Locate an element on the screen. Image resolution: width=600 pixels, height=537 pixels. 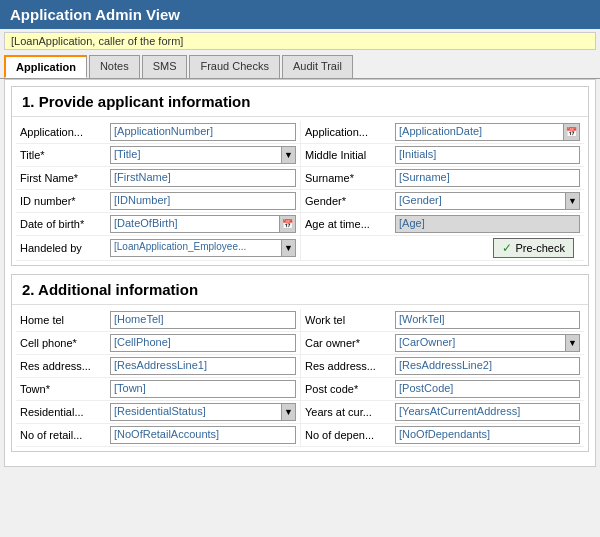
input-worktel: [WorkTel] is located at coordinates (488, 320).